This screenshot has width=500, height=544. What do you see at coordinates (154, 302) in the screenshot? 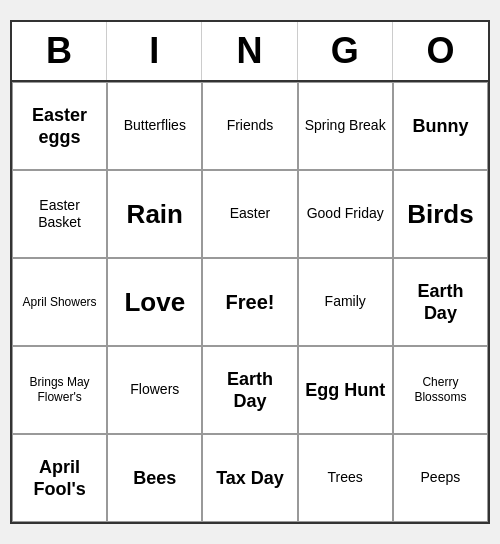
I see `bingo-cell-11: Love` at bounding box center [154, 302].